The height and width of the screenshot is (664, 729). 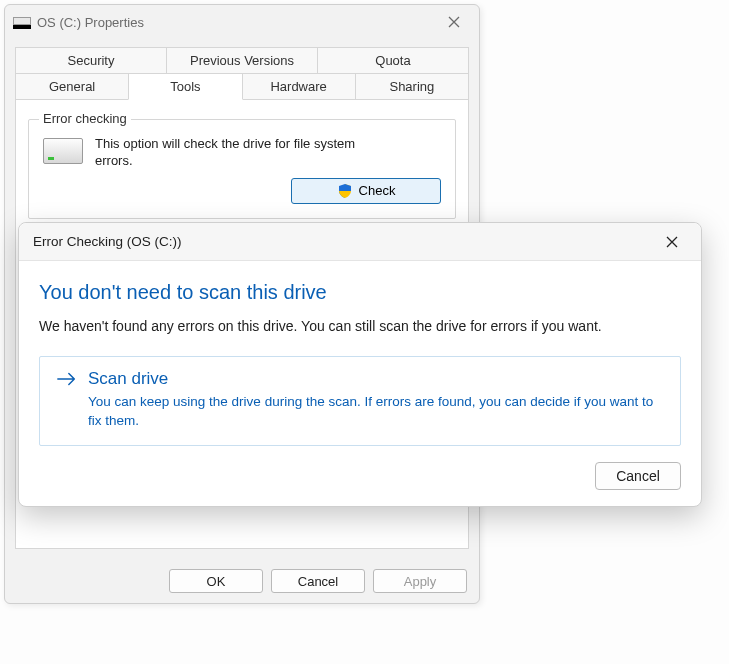 What do you see at coordinates (345, 191) in the screenshot?
I see `shield-icon` at bounding box center [345, 191].